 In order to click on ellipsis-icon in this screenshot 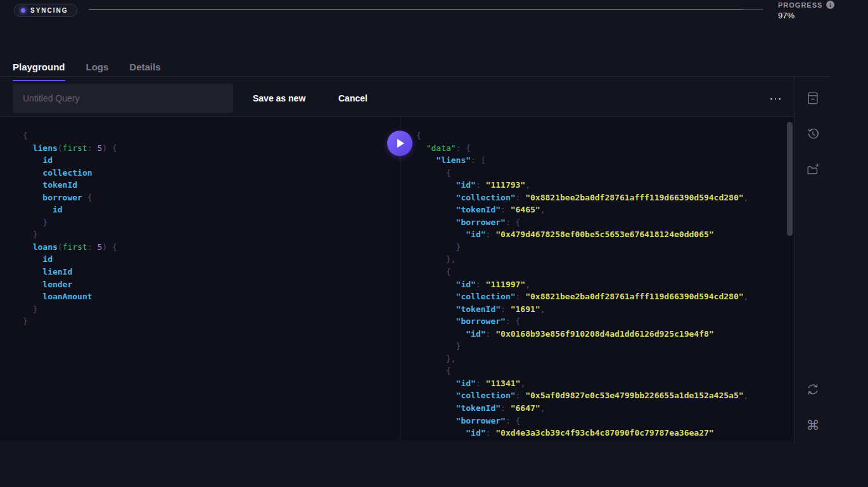, I will do `click(772, 99)`.